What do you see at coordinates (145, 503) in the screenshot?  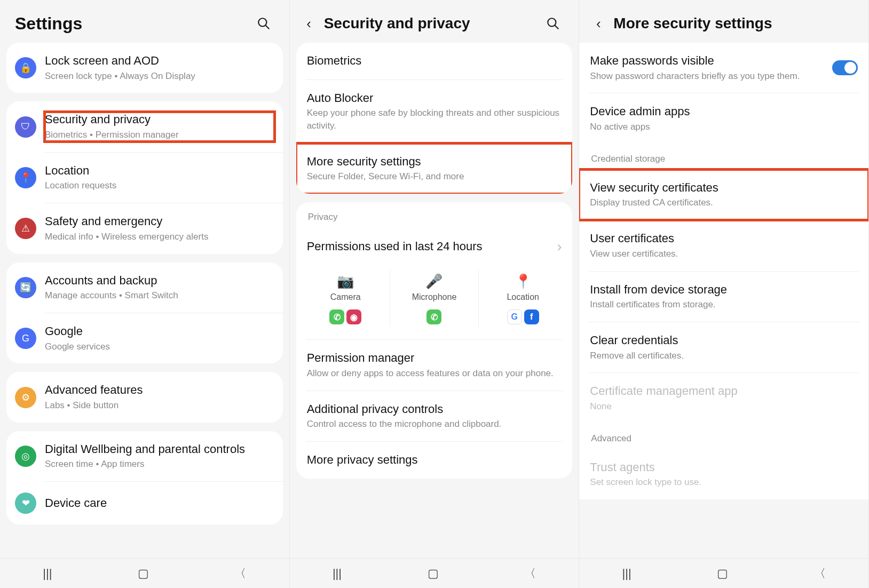 I see `setting-device-care: ❤Device care` at bounding box center [145, 503].